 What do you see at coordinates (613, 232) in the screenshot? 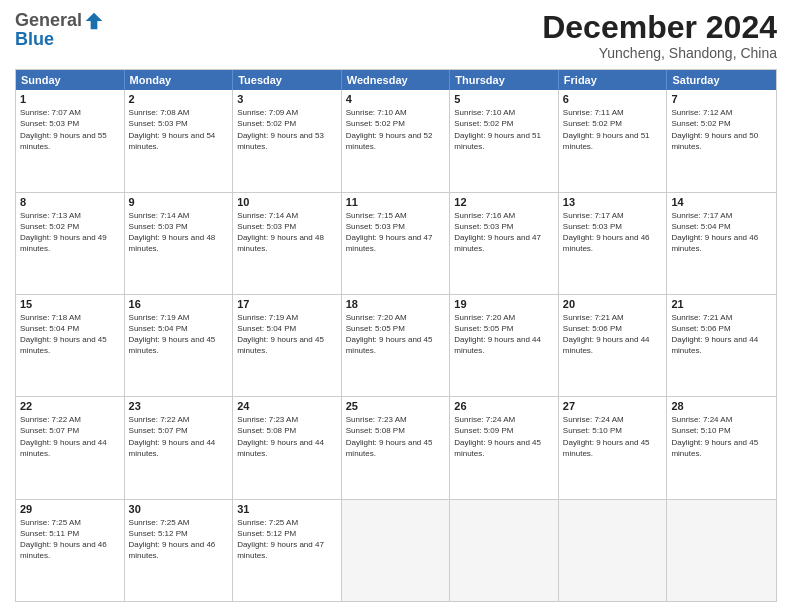
I see `cell-info: Sunrise: 7:17 AMSunset: 5:03 PMDaylight:…` at bounding box center [613, 232].